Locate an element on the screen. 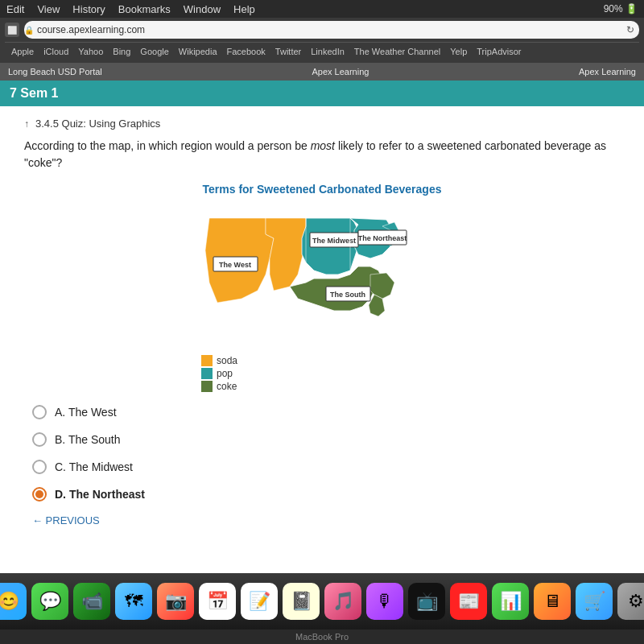 The height and width of the screenshot is (644, 644). dock-podcasts: 🎙 is located at coordinates (385, 601).